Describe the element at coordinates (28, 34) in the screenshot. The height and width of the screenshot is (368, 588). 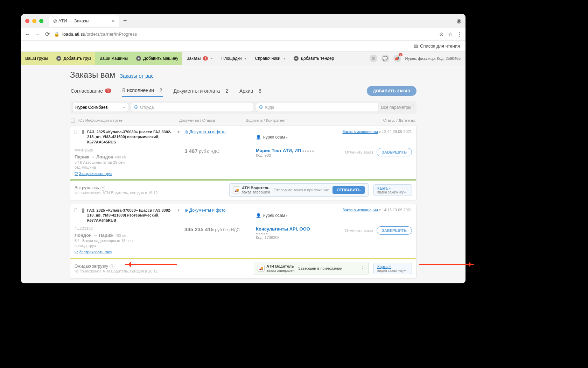
I see `back-icon: ←` at that location.